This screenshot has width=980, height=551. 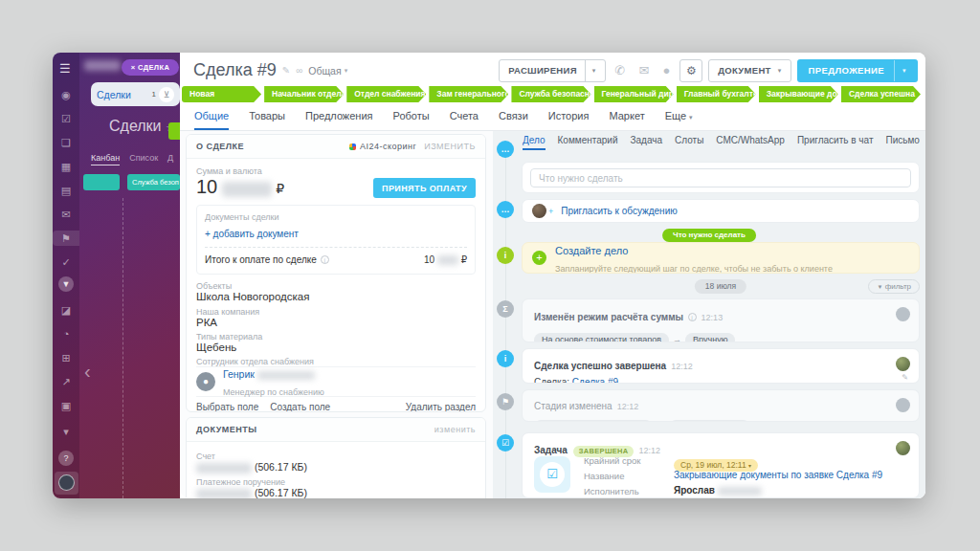 What do you see at coordinates (269, 374) in the screenshot?
I see `employee-name-link: Генрик` at bounding box center [269, 374].